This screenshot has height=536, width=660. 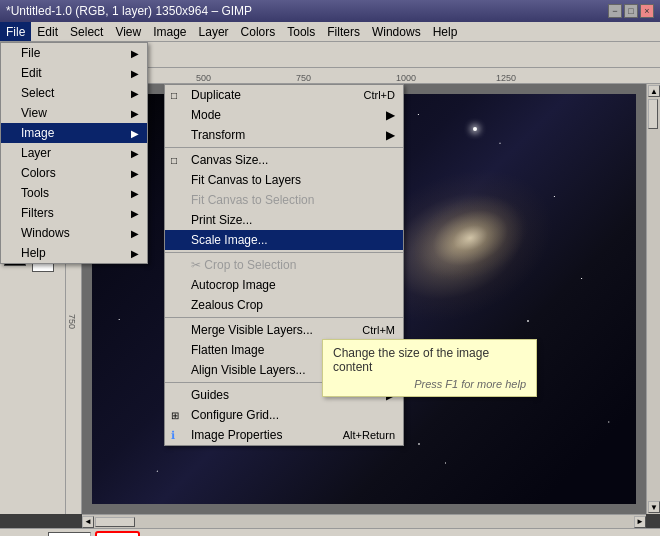 I want to click on ruler-label-750: 750, so click(x=304, y=78).